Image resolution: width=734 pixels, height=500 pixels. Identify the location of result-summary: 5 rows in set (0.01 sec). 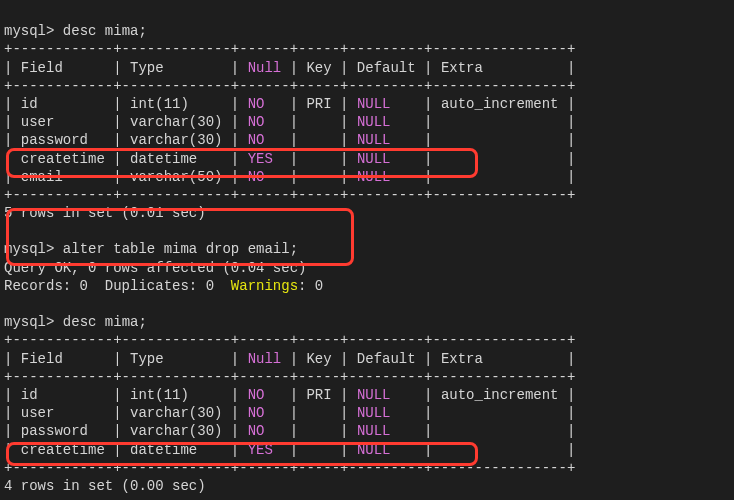
(105, 213).